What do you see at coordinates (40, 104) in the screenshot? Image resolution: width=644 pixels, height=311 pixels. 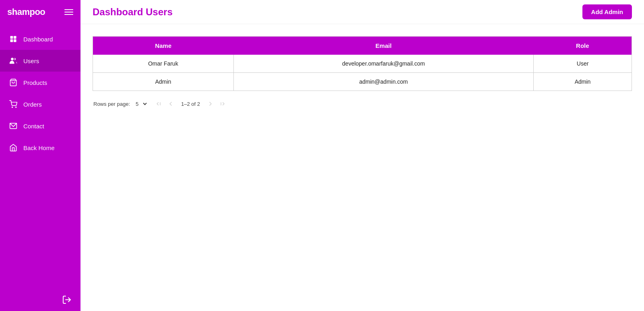 I see `sidebar-item-orders: Orders` at bounding box center [40, 104].